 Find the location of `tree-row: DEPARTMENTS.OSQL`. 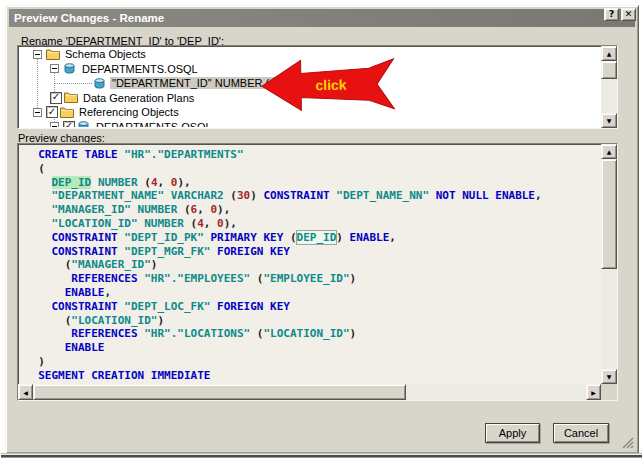

tree-row: DEPARTMENTS.OSQL is located at coordinates (310, 124).